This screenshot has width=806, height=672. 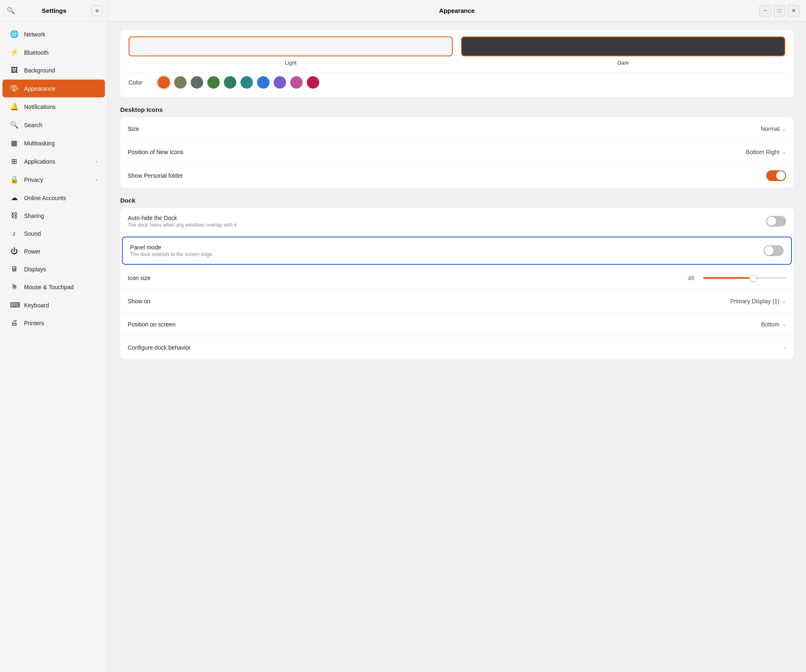 What do you see at coordinates (54, 234) in the screenshot?
I see `sidebar-item-sound: ♪Sound` at bounding box center [54, 234].